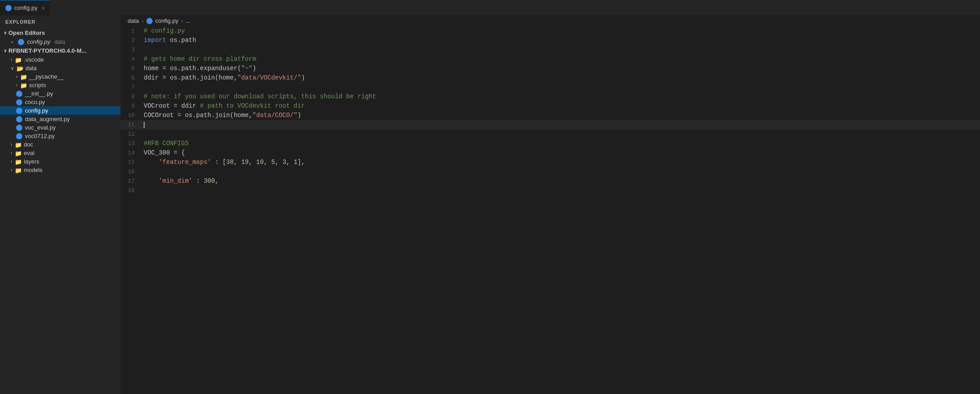 The image size is (980, 394). Describe the element at coordinates (131, 144) in the screenshot. I see `line-number: 13` at that location.